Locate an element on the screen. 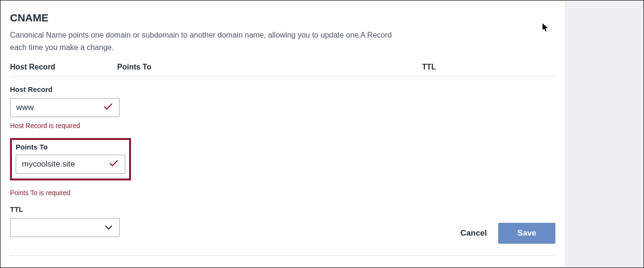  host-record-field-group: Host Record Host Record is required is located at coordinates (283, 108).